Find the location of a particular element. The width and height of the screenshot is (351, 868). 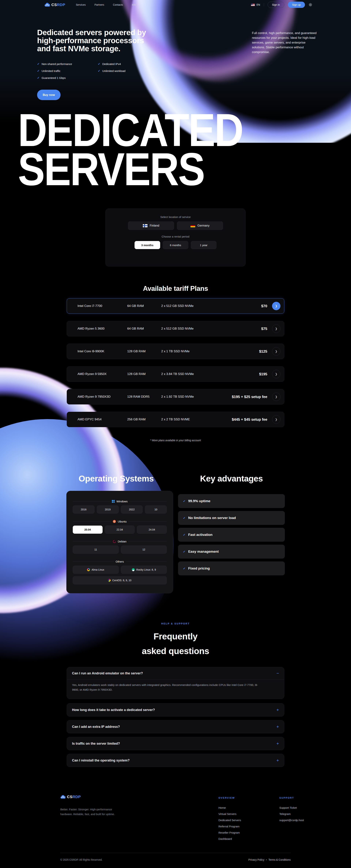

location-button-finland: Finland is located at coordinates (151, 226).